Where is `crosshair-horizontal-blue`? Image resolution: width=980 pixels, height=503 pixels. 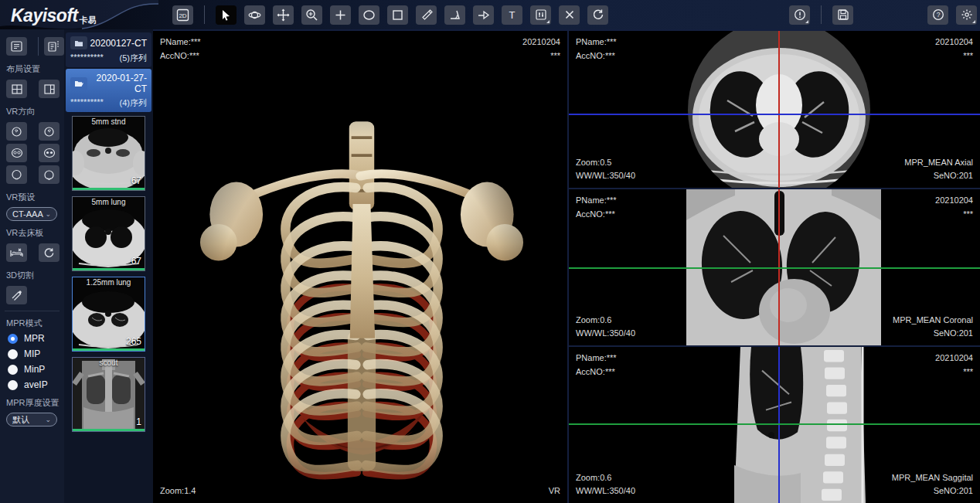
crosshair-horizontal-blue is located at coordinates (774, 114).